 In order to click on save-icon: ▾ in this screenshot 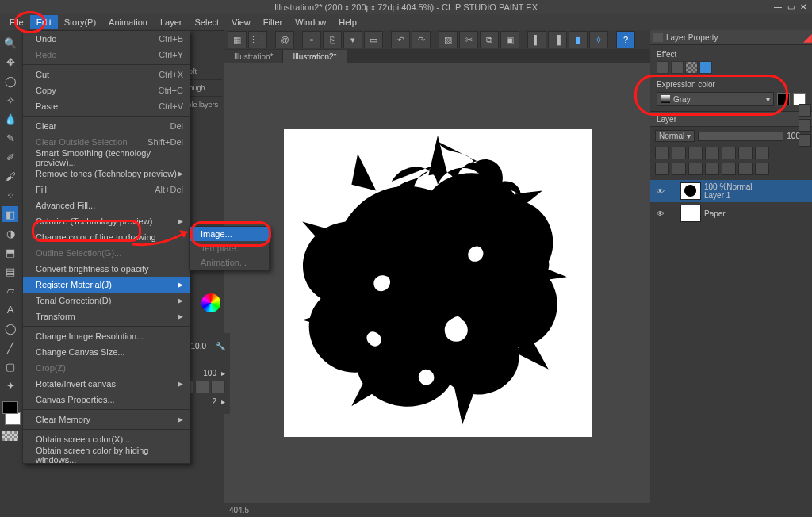, I will do `click(353, 40)`.